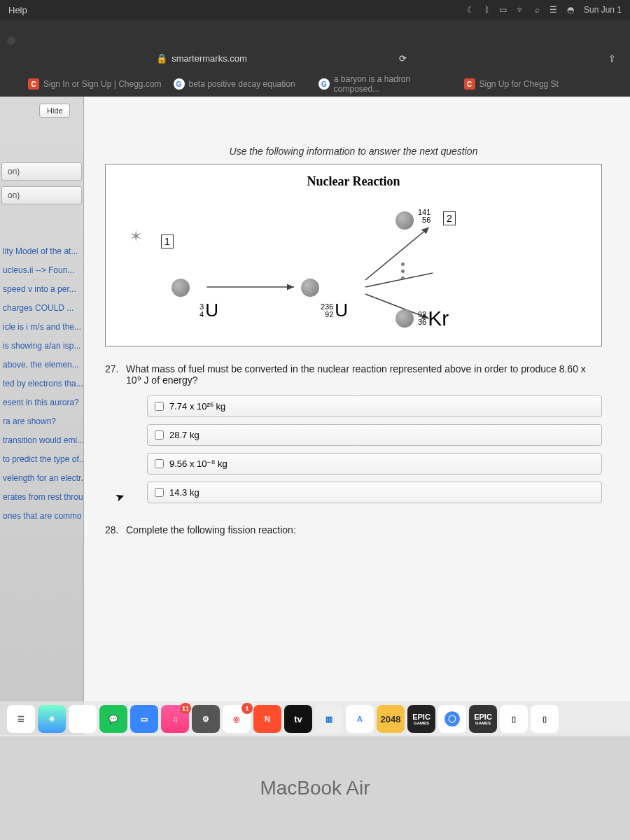 The height and width of the screenshot is (840, 630). I want to click on isotope-top: 14156, so click(425, 216).